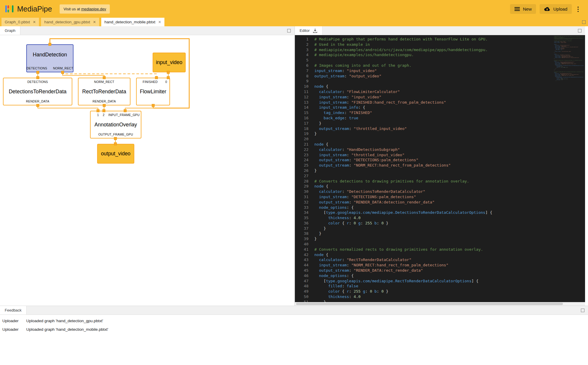 Image resolution: width=588 pixels, height=365 pixels. What do you see at coordinates (304, 192) in the screenshot?
I see `line-number: 30` at bounding box center [304, 192].